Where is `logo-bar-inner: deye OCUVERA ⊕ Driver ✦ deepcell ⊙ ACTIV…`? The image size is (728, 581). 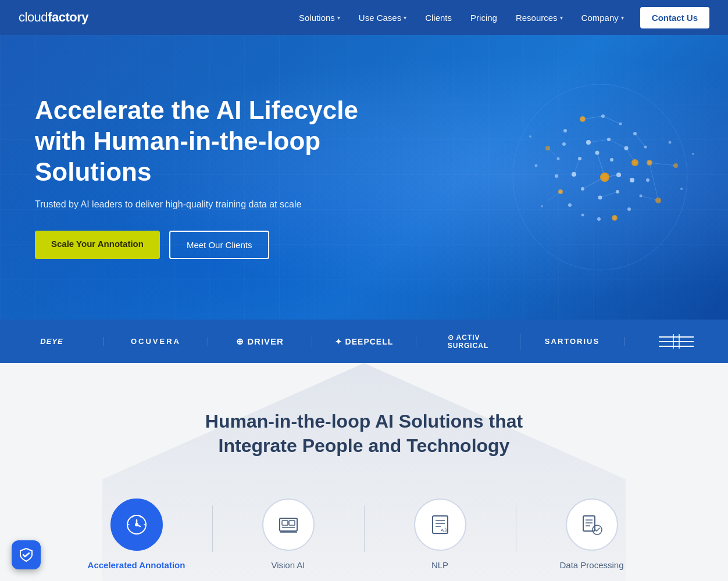
logo-bar-inner: deye OCUVERA ⊕ Driver ✦ deepcell ⊙ ACTIV… is located at coordinates (364, 342).